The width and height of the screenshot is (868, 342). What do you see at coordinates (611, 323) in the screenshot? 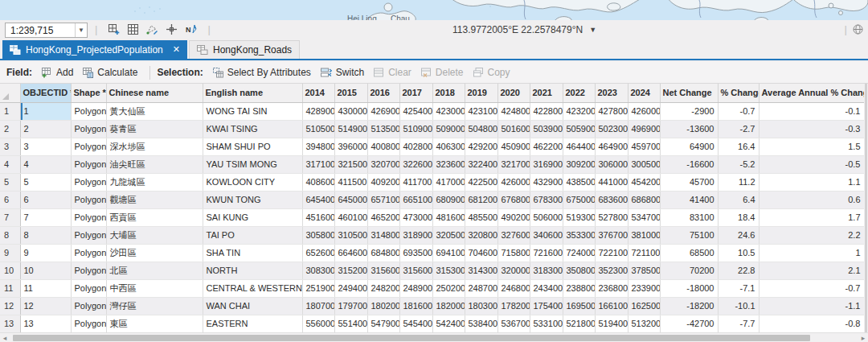
I see `year-value-cell: 519400` at bounding box center [611, 323].